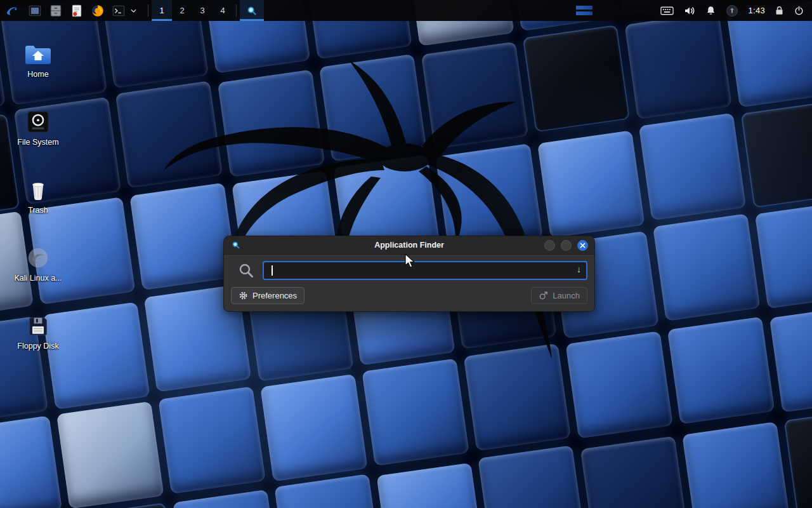 The height and width of the screenshot is (508, 812). I want to click on window-controls, so click(566, 245).